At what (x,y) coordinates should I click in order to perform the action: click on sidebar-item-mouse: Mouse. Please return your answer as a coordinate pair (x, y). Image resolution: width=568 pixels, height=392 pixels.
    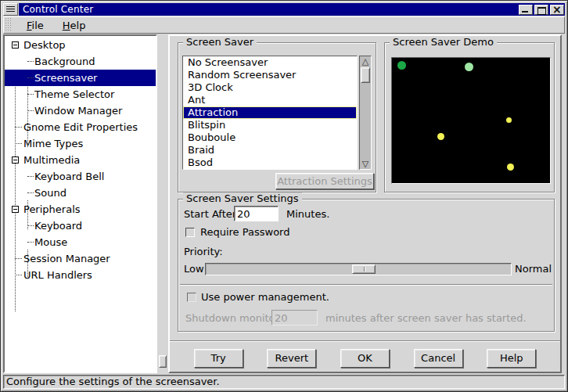
    Looking at the image, I should click on (80, 243).